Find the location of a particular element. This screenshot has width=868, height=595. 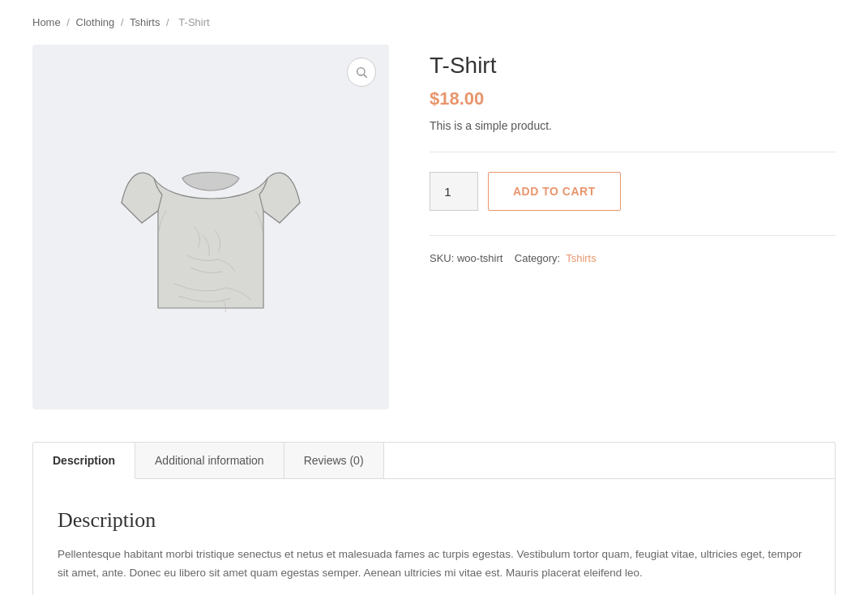

tab-additional-information: Additional information is located at coordinates (210, 460).